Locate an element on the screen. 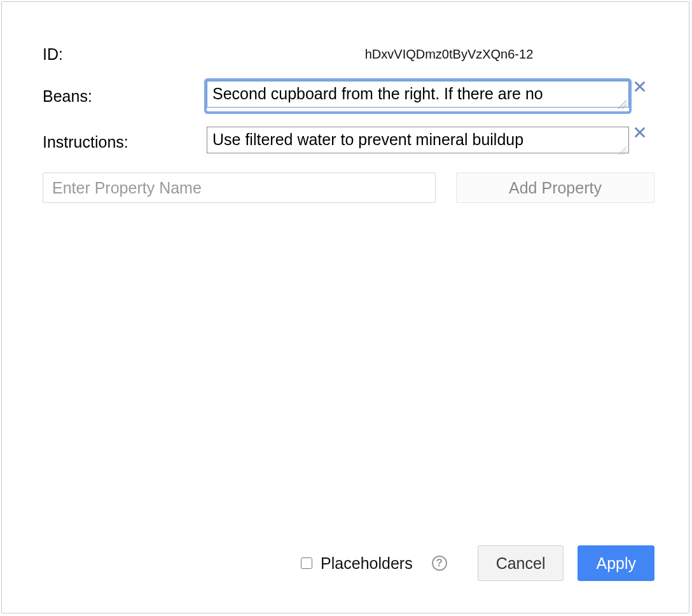 Image resolution: width=692 pixels, height=616 pixels. id-label: ID: is located at coordinates (143, 55).